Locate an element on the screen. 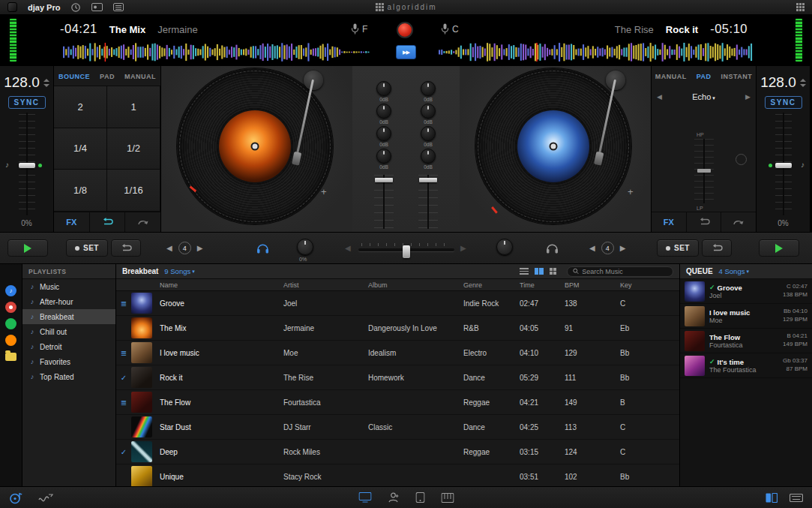 The height and width of the screenshot is (508, 812). soundcloud-source-icon is located at coordinates (10, 341).